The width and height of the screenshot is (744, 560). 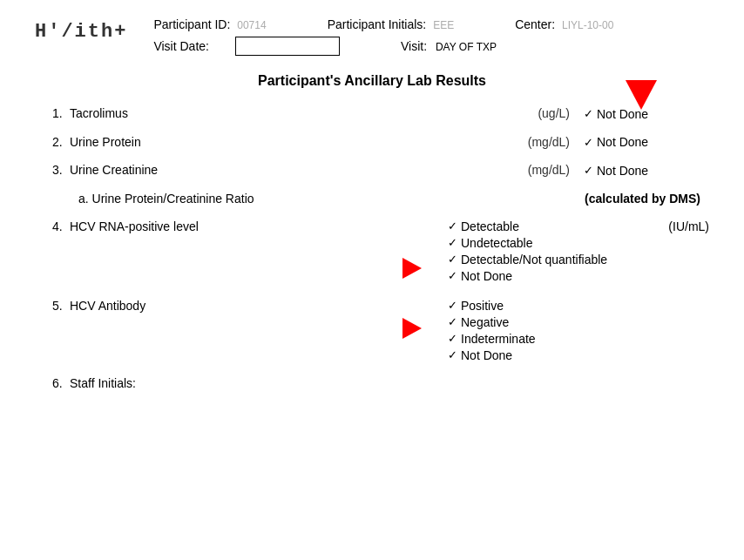 What do you see at coordinates (259, 226) in the screenshot?
I see `item-4-label: HCV RNA-positive level` at bounding box center [259, 226].